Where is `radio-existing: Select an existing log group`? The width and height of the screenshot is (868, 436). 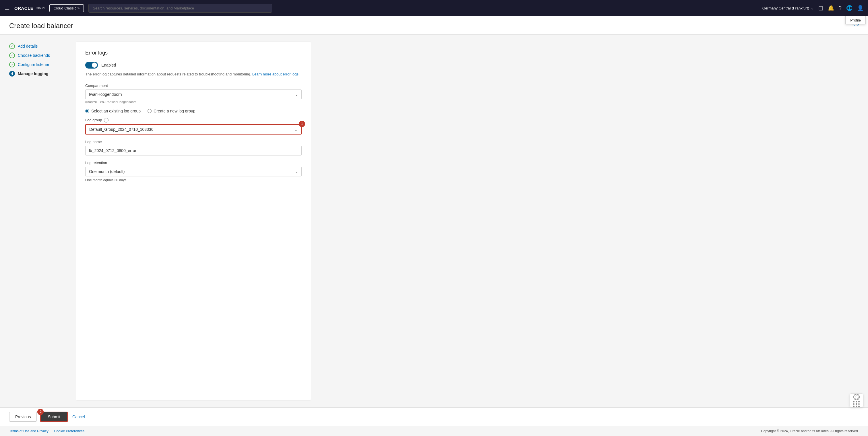 radio-existing: Select an existing log group is located at coordinates (113, 111).